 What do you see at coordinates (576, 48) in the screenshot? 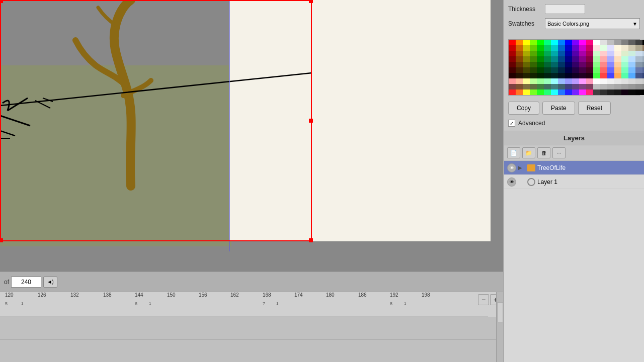
I see `swatch-darkviolet` at bounding box center [576, 48].